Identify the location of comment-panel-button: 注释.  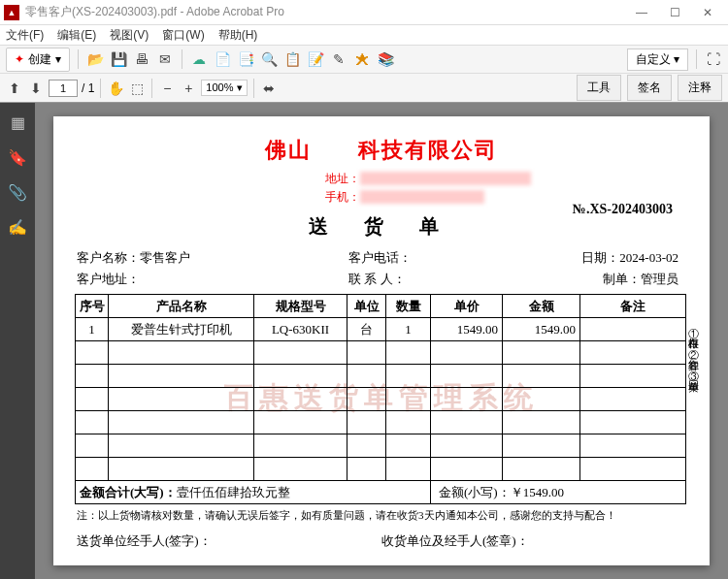
(700, 87).